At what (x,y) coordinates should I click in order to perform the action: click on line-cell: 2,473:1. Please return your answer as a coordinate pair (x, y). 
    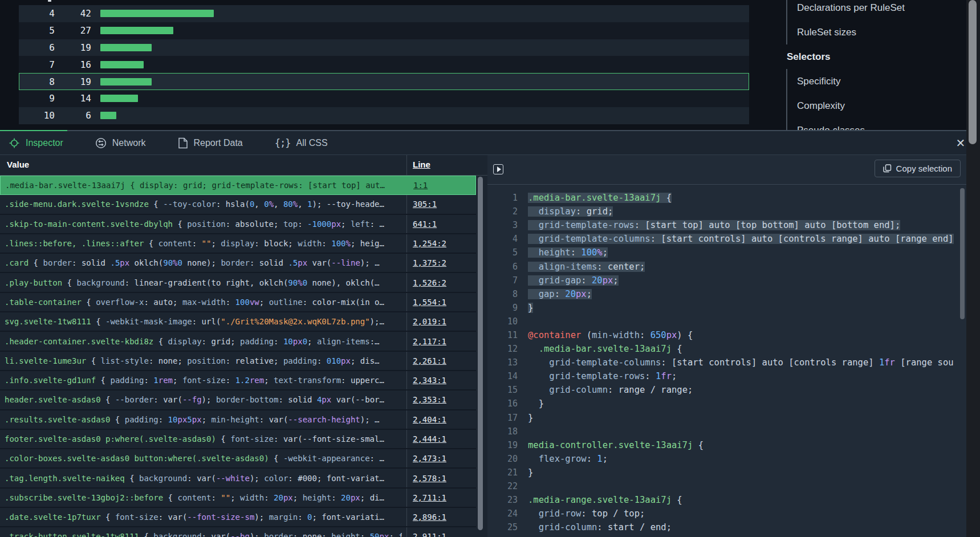
    Looking at the image, I should click on (430, 458).